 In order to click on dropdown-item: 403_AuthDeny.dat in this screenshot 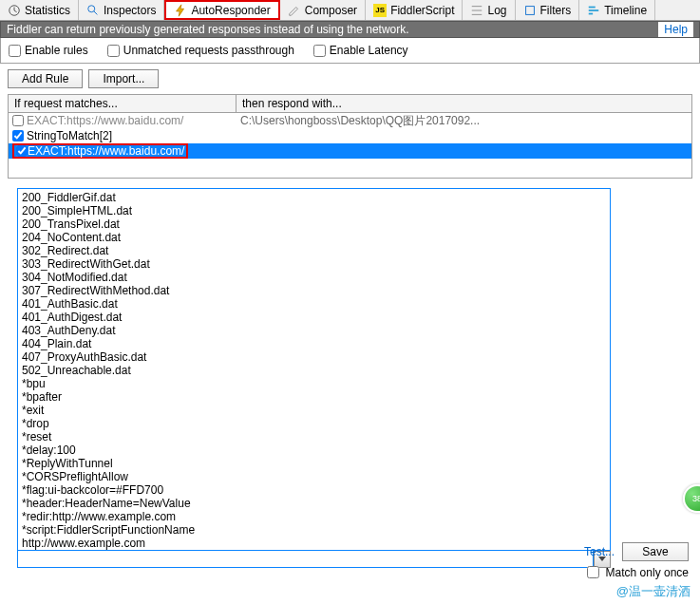, I will do `click(313, 330)`.